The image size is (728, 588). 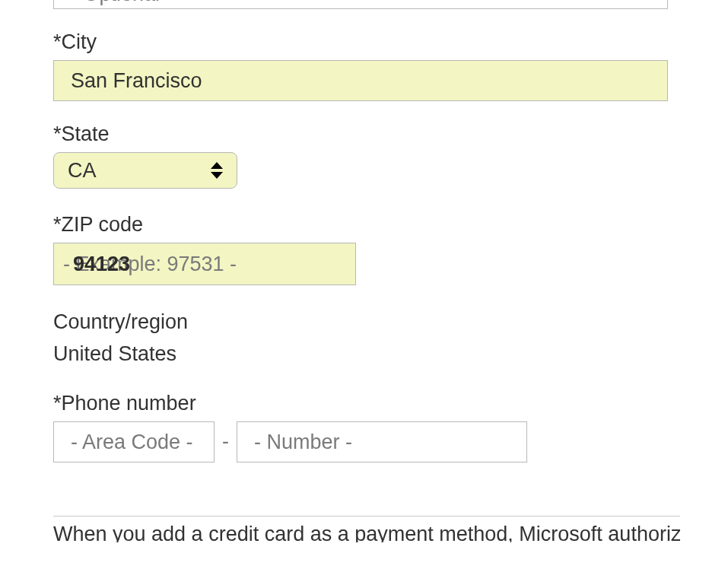 What do you see at coordinates (225, 441) in the screenshot?
I see `phone-dash: -` at bounding box center [225, 441].